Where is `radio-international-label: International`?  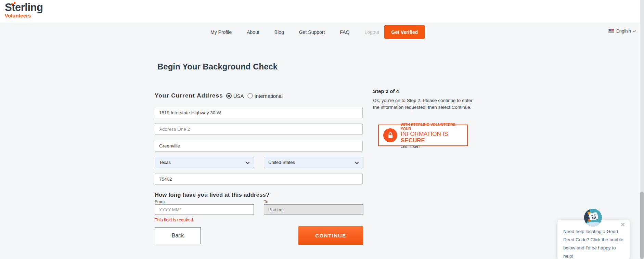
radio-international-label: International is located at coordinates (269, 96).